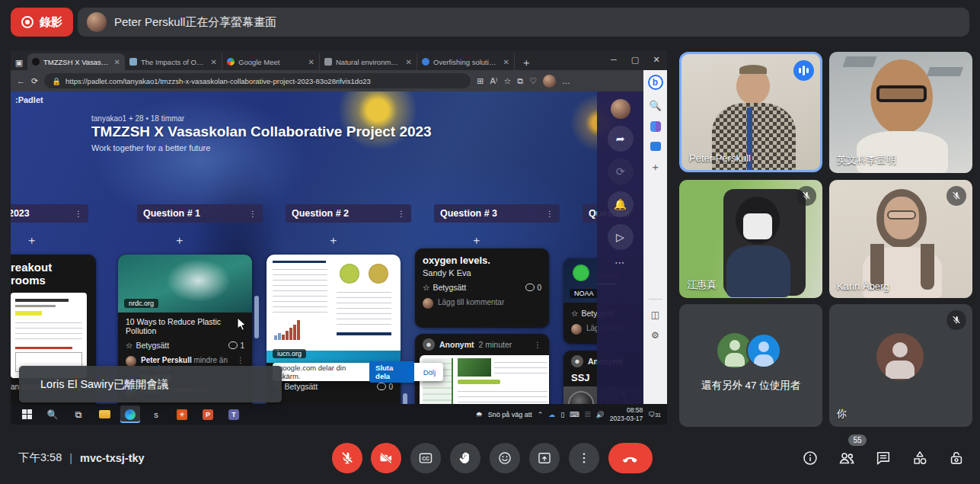 The height and width of the screenshot is (484, 980). I want to click on raise-hand-button, so click(465, 458).